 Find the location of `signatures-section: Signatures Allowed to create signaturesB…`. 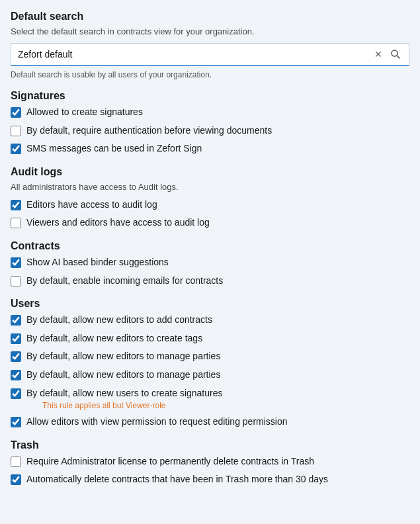

signatures-section: Signatures Allowed to create signaturesB… is located at coordinates (210, 123).